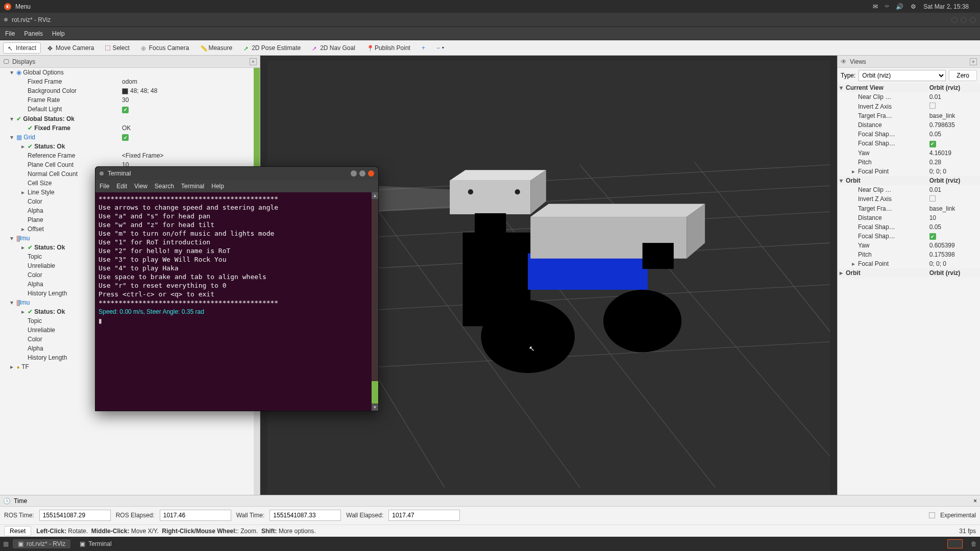  What do you see at coordinates (195, 515) in the screenshot?
I see `ros-elapsed-field` at bounding box center [195, 515].